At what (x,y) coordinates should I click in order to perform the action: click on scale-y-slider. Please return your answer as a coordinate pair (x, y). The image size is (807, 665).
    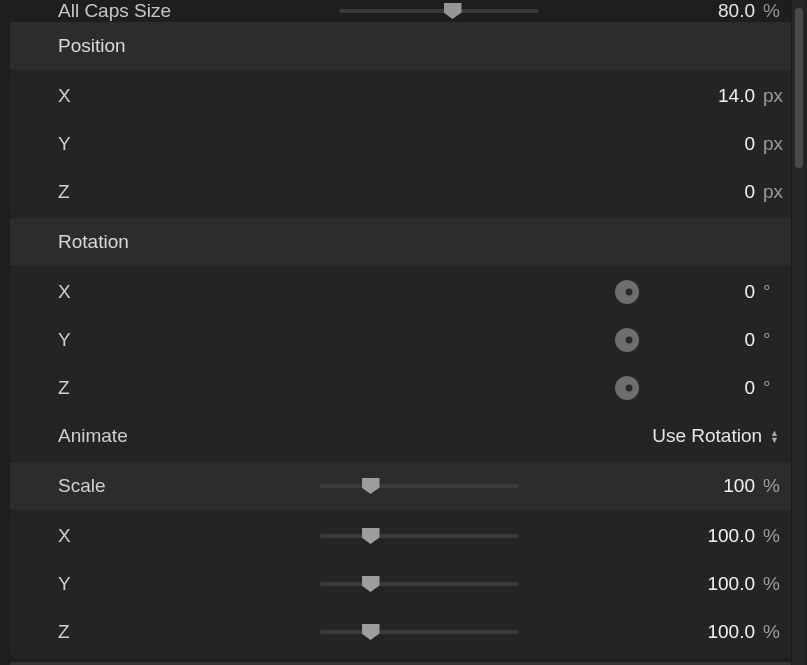
    Looking at the image, I should click on (419, 584).